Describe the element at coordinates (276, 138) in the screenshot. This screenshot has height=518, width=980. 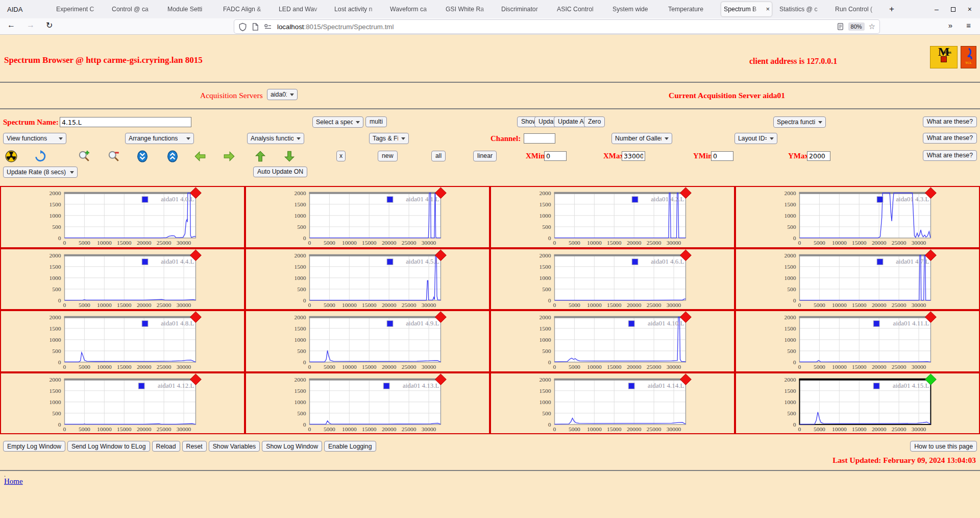
I see `analysis-functions-select: Analysis functions` at that location.